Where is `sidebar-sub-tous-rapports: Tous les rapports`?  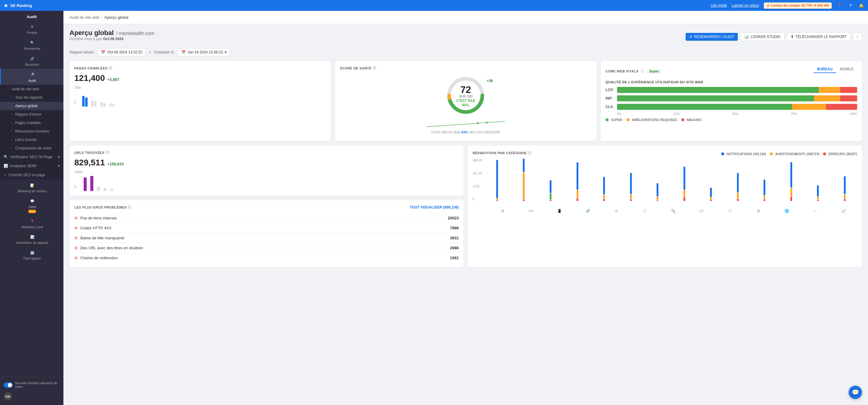
sidebar-sub-tous-rapports: Tous les rapports is located at coordinates (32, 98).